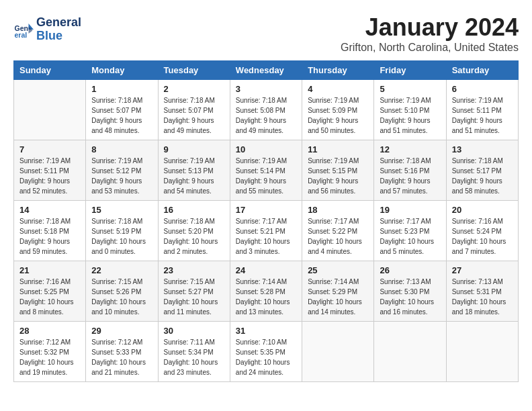 This screenshot has height=411, width=532. I want to click on day-number: 16, so click(194, 210).